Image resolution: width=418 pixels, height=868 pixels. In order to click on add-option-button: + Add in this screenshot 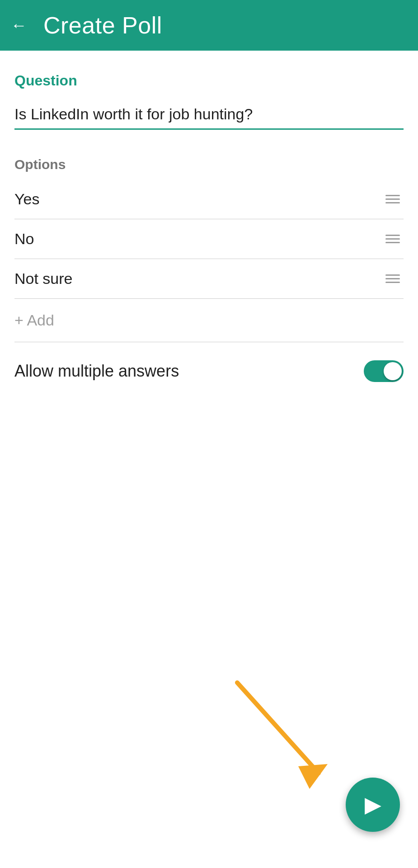, I will do `click(209, 321)`.